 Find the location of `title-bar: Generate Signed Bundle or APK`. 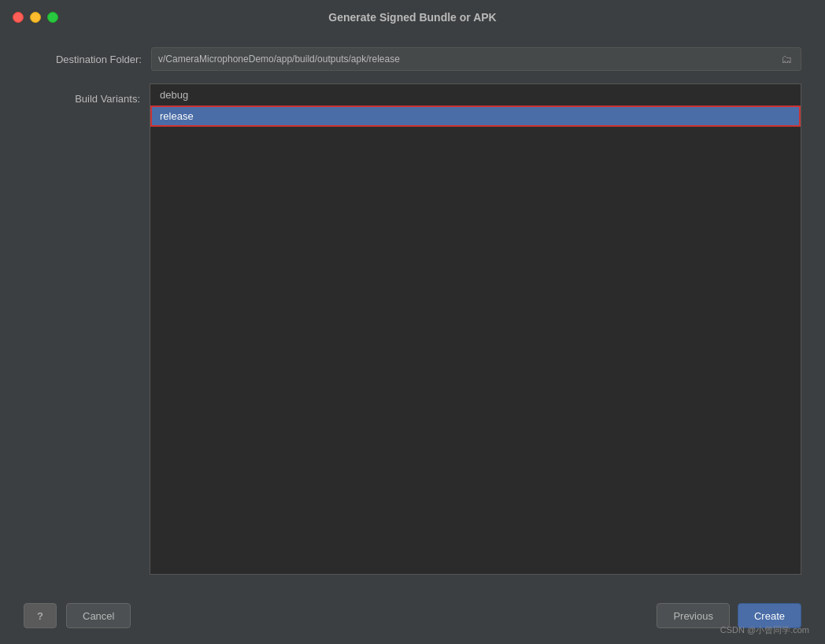

title-bar: Generate Signed Bundle or APK is located at coordinates (412, 17).